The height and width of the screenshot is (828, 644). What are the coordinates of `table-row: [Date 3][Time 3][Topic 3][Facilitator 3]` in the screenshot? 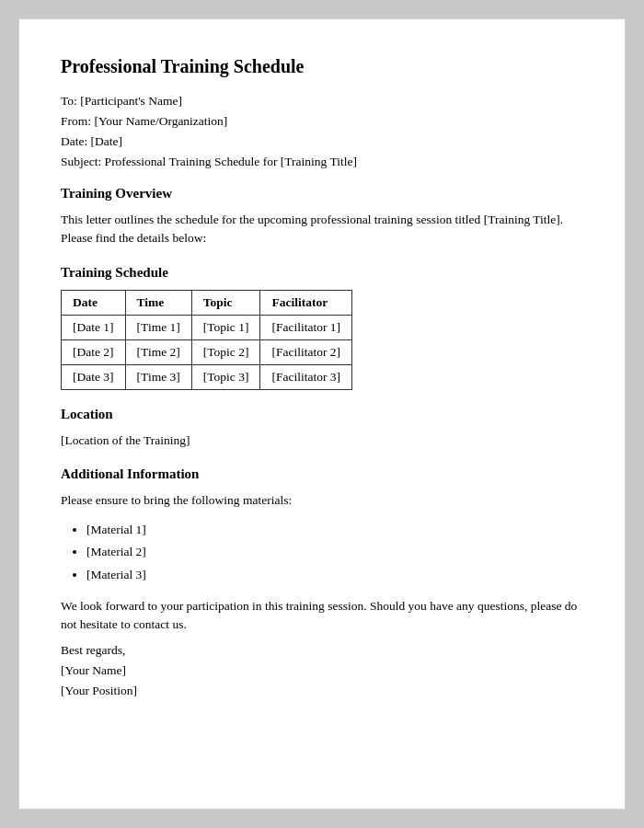 It's located at (207, 377).